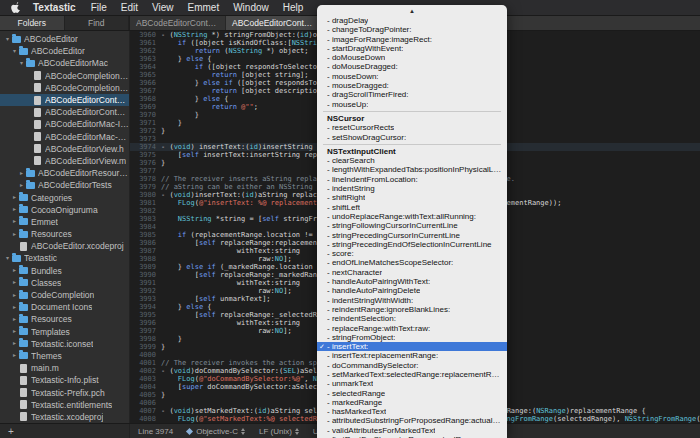 The height and width of the screenshot is (438, 700). Describe the element at coordinates (64, 392) in the screenshot. I see `tree-item: Textastic-Prefix.pch` at that location.